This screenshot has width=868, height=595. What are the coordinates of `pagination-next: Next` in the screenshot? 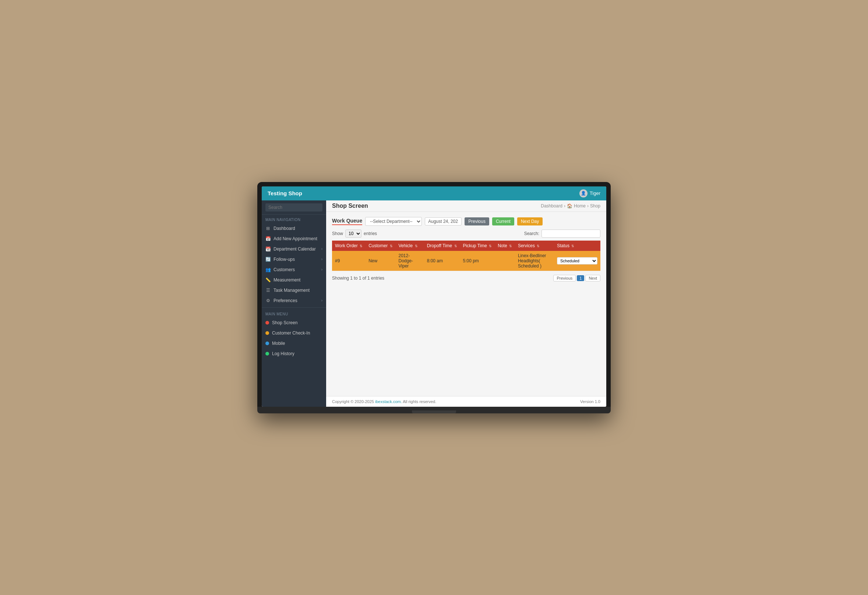 It's located at (593, 278).